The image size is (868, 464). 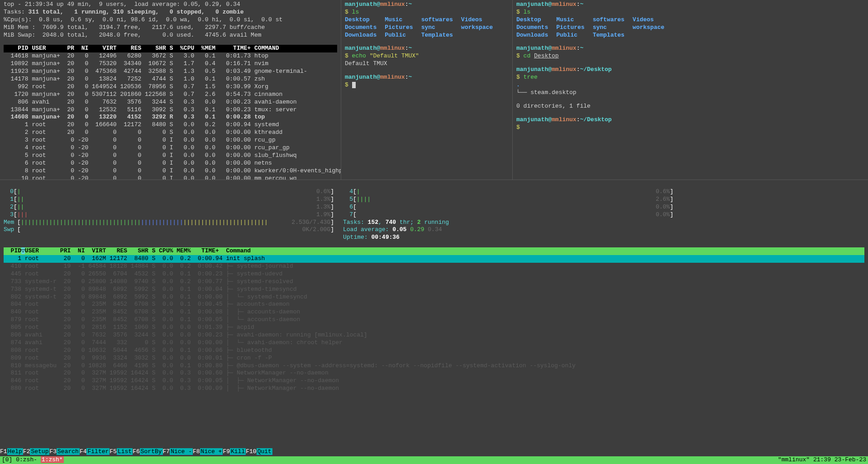 I want to click on top-process-row: 13844 manjuna+ 20 0 12532 5116 3092 S 0.…, so click(x=170, y=110).